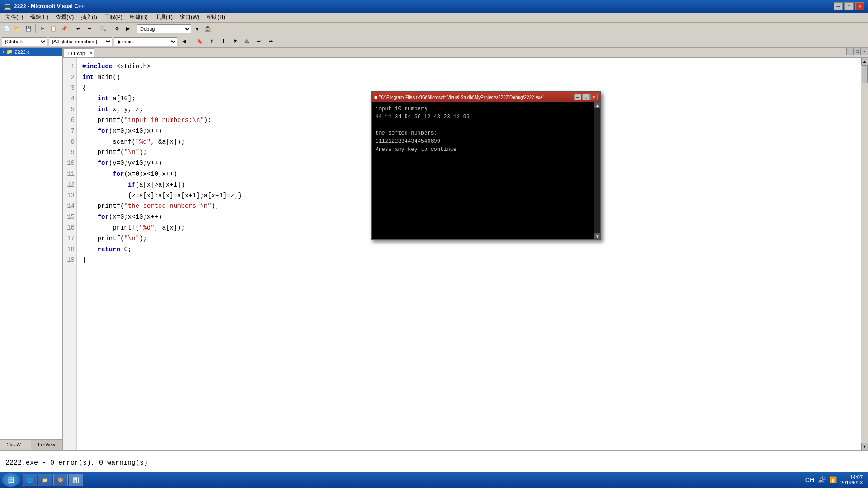 The height and width of the screenshot is (488, 868). What do you see at coordinates (849, 6) in the screenshot?
I see `title-bar-controls: ─ □ ✕` at bounding box center [849, 6].